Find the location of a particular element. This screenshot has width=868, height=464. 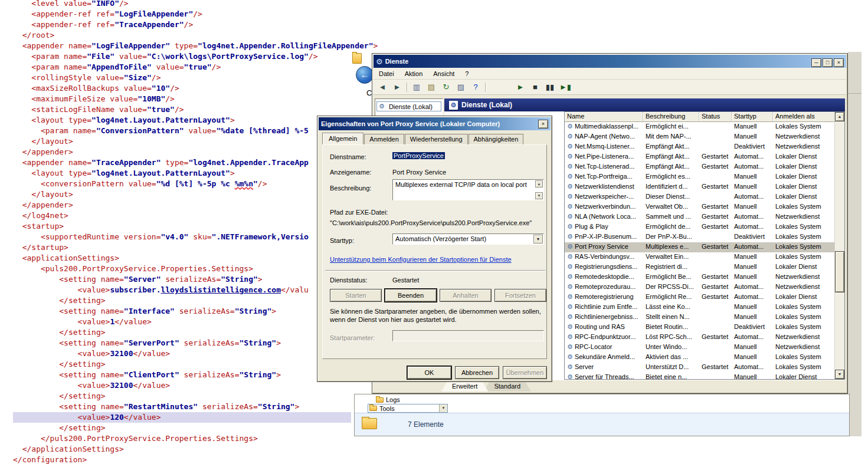

forward-icon: ► is located at coordinates (397, 87).